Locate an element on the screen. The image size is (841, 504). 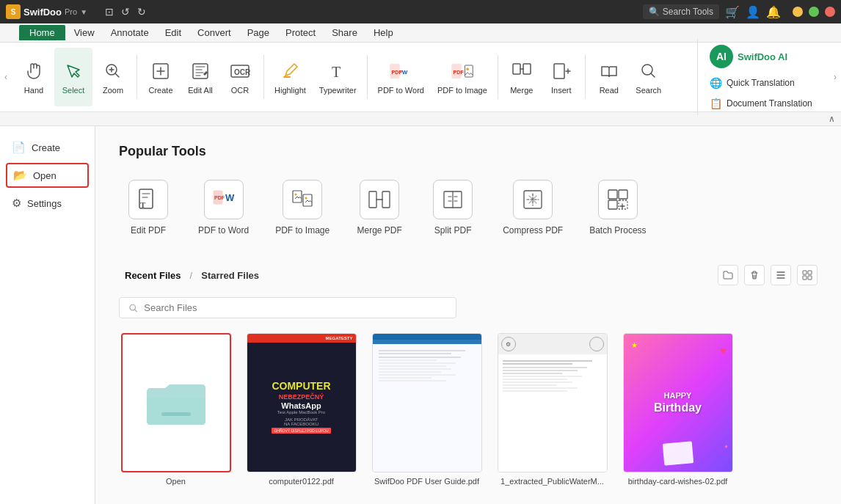
popular-pdf-to-image: PDF to Image is located at coordinates (302, 208).